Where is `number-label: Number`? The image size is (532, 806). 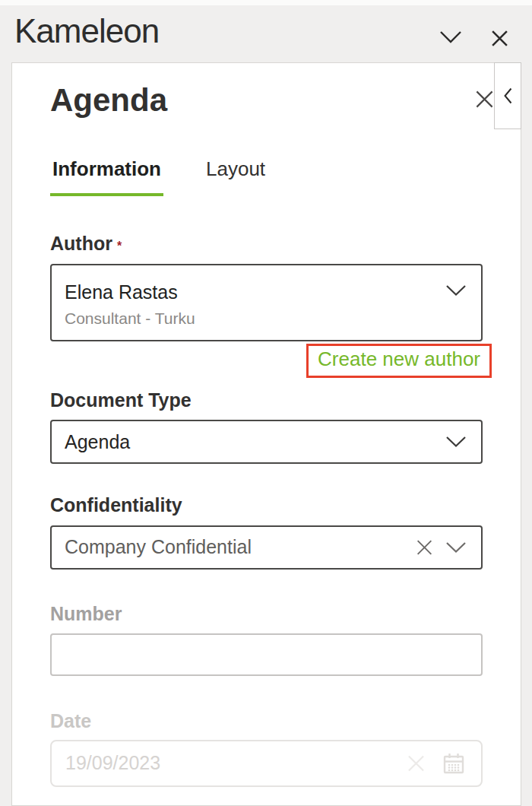
number-label: Number is located at coordinates (266, 614).